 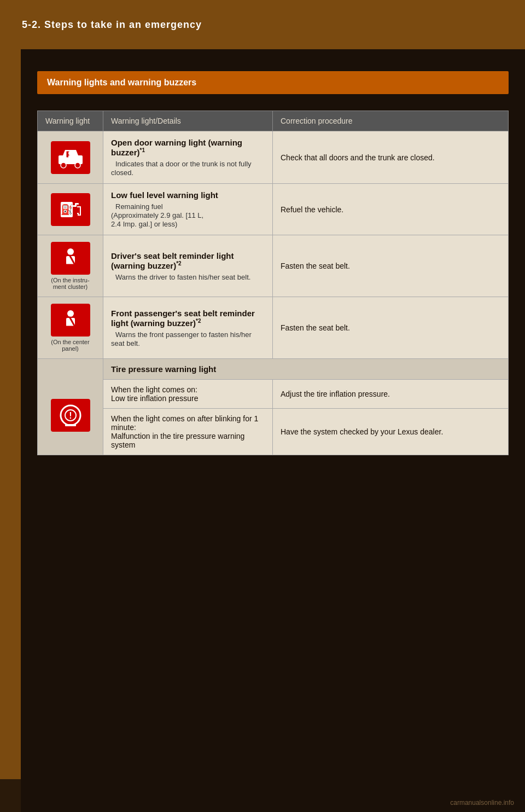 I want to click on passenger-seatbelt-sublabel: (On the centerpanel), so click(x=70, y=345).